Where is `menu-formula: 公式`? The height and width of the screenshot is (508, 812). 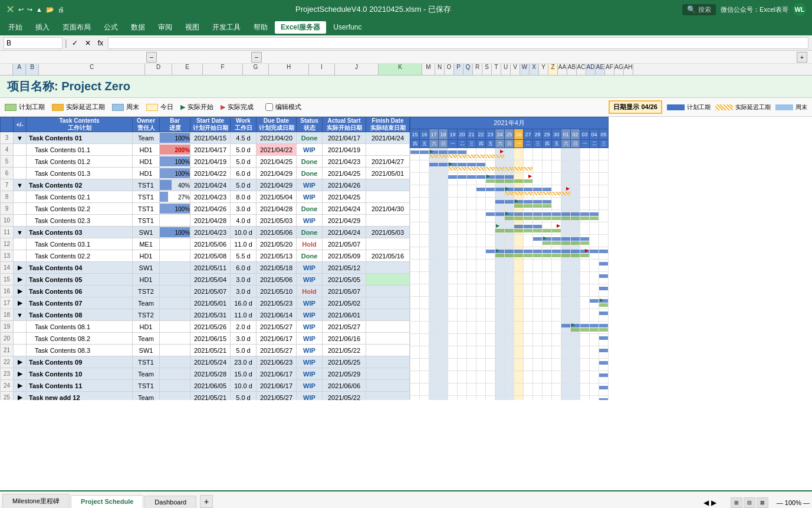
menu-formula: 公式 is located at coordinates (111, 27).